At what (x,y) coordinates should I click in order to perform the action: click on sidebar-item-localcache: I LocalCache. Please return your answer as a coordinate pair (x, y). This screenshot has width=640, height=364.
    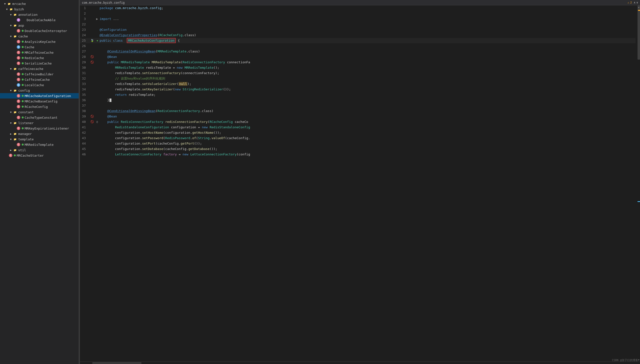
    Looking at the image, I should click on (39, 85).